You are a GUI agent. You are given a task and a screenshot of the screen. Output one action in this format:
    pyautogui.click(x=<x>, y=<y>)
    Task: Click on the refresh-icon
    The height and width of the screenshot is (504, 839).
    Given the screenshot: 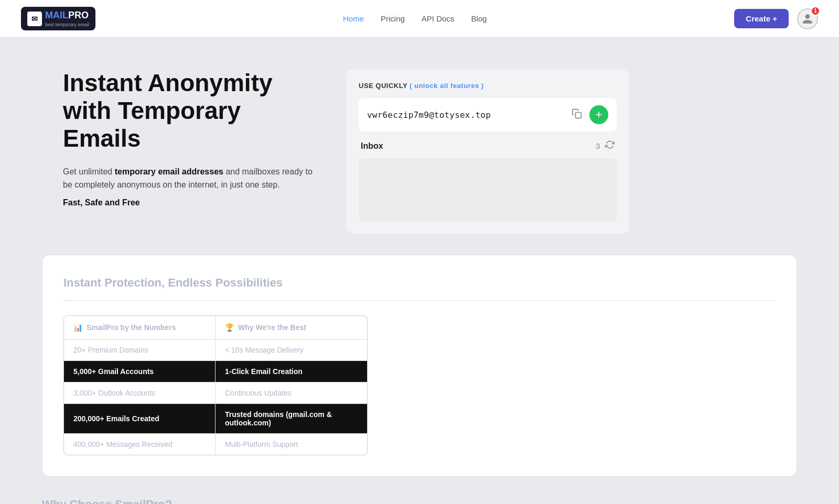 What is the action you would take?
    pyautogui.click(x=610, y=145)
    